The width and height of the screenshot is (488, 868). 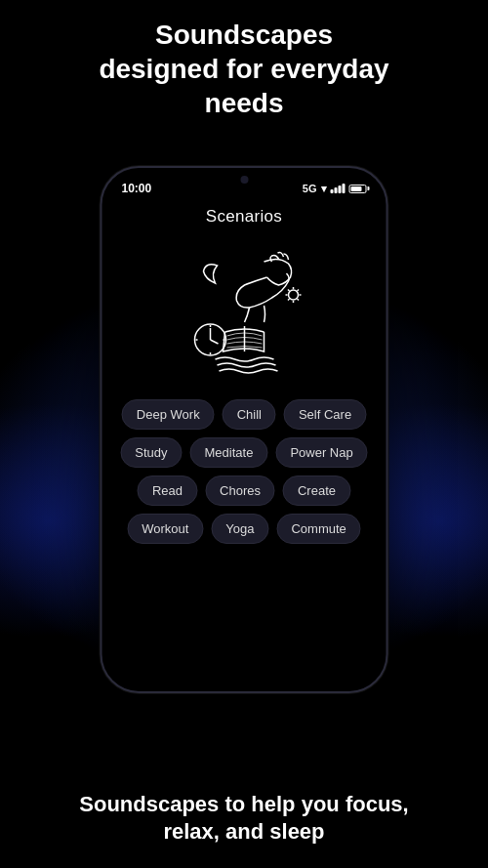 I want to click on wifi-icon: ▾, so click(x=324, y=189).